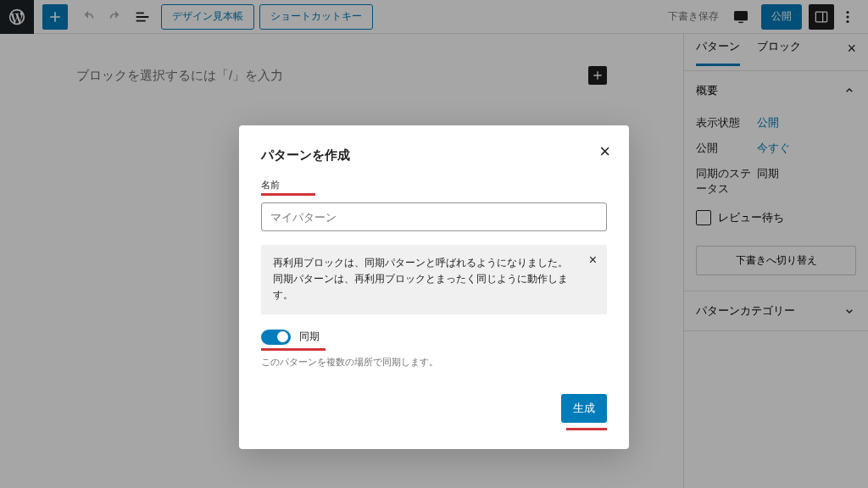 This screenshot has height=488, width=868. I want to click on modal-title: パターンを作成, so click(434, 156).